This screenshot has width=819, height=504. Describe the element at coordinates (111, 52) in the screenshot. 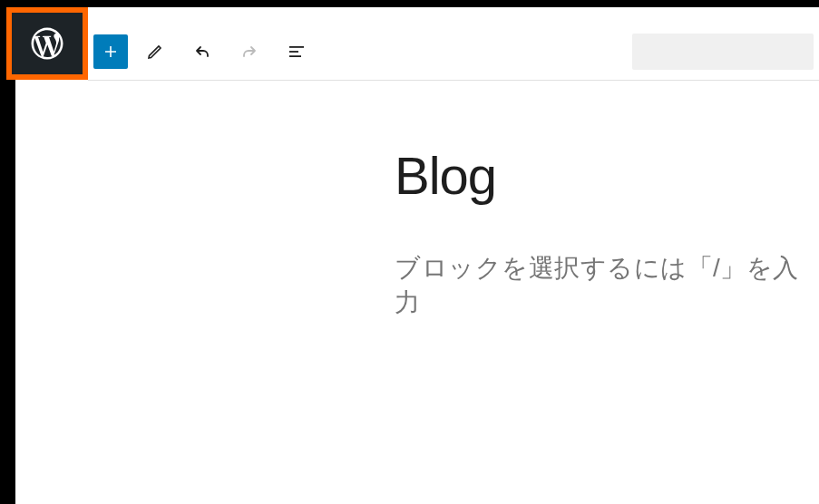

I see `add-block-button` at that location.